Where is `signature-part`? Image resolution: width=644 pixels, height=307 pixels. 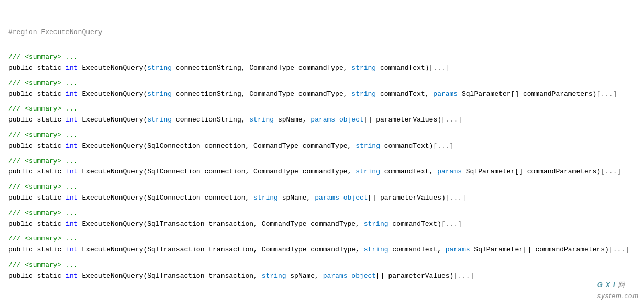 signature-part is located at coordinates (341, 198).